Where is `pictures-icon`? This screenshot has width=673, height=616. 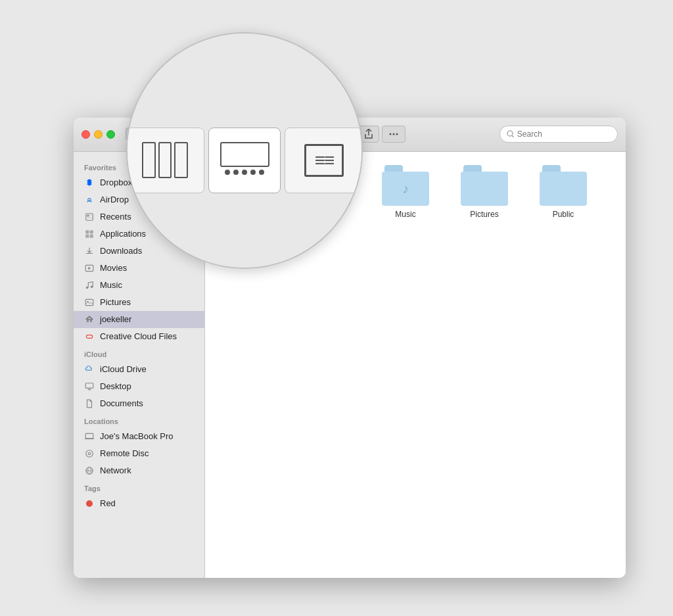
pictures-icon is located at coordinates (89, 302).